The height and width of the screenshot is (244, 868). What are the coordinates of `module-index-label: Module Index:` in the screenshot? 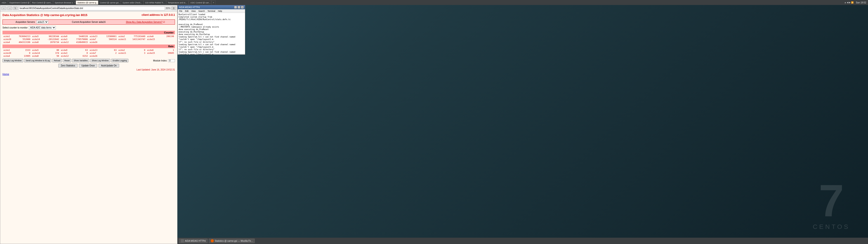 It's located at (160, 61).